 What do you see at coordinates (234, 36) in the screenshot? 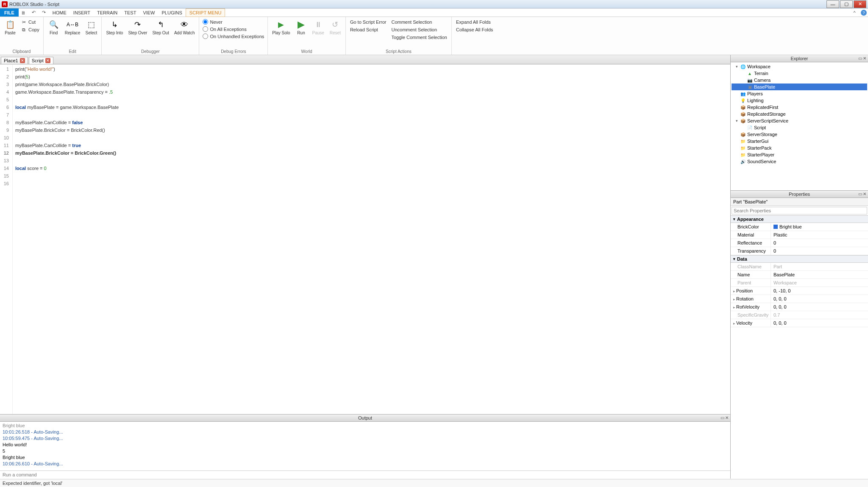
I see `ribbon-group-debug-errors: Never On All Exceptions On Unhandled Exc…` at bounding box center [234, 36].